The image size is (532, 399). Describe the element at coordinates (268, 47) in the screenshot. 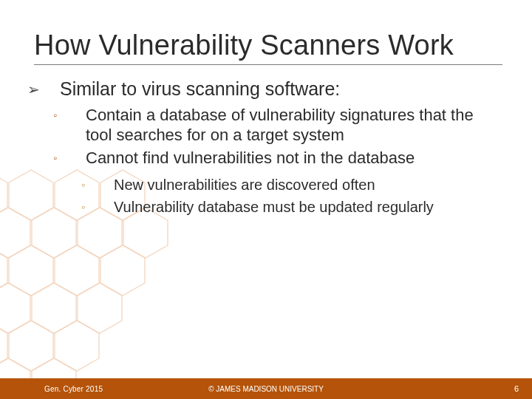

I see `slide-title: How Vulnerability Scanners Work` at that location.